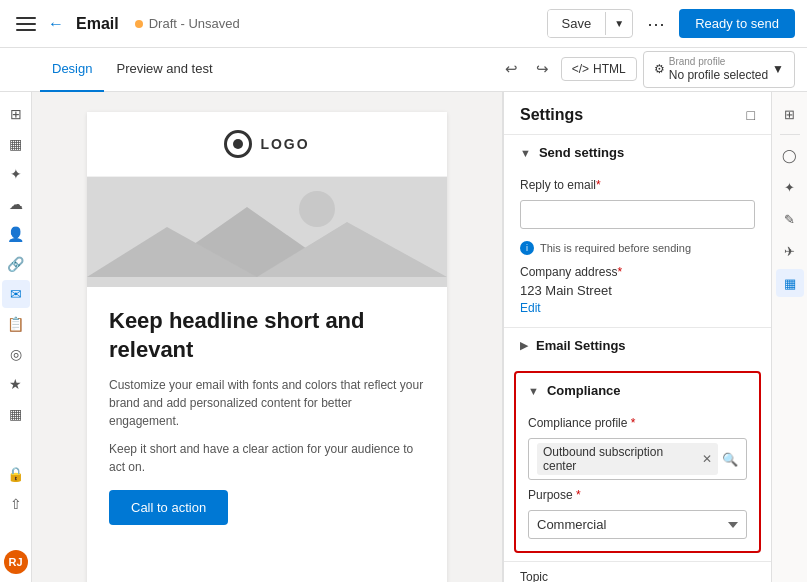 This screenshot has height=582, width=807. I want to click on logo-text: LOGO, so click(284, 144).